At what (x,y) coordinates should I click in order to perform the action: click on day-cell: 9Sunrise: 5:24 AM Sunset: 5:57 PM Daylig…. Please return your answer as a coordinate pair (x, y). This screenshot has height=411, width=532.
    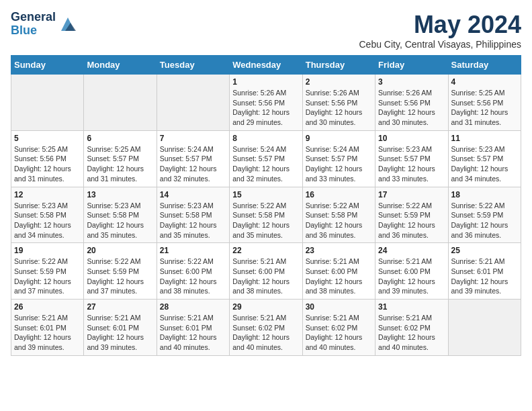
    Looking at the image, I should click on (339, 158).